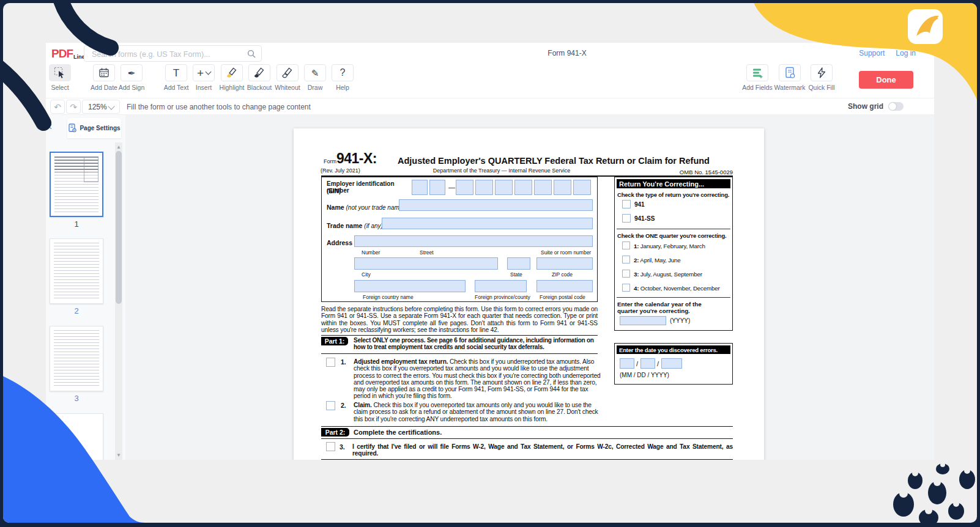  I want to click on lightning-icon, so click(822, 73).